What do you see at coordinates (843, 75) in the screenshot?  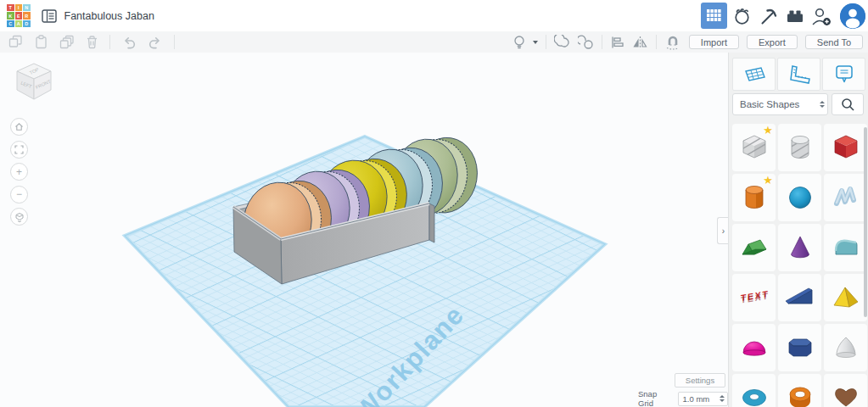 I see `notes-tool-tab` at bounding box center [843, 75].